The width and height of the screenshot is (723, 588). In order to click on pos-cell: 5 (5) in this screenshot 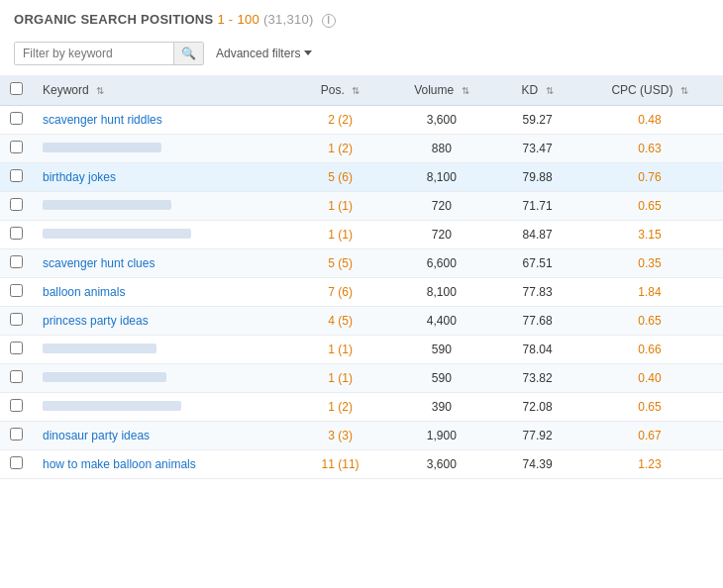, I will do `click(340, 263)`.